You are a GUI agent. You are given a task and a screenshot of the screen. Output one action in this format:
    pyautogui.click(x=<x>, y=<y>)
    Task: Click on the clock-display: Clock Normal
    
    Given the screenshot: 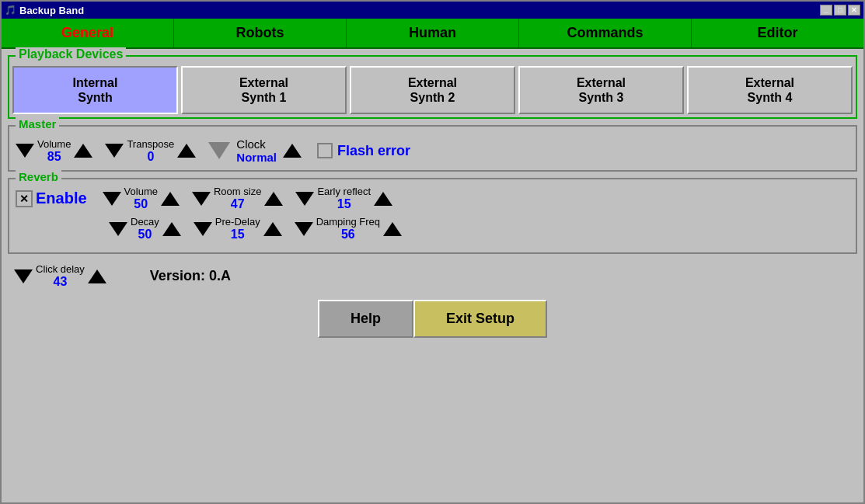 What is the action you would take?
    pyautogui.click(x=256, y=151)
    